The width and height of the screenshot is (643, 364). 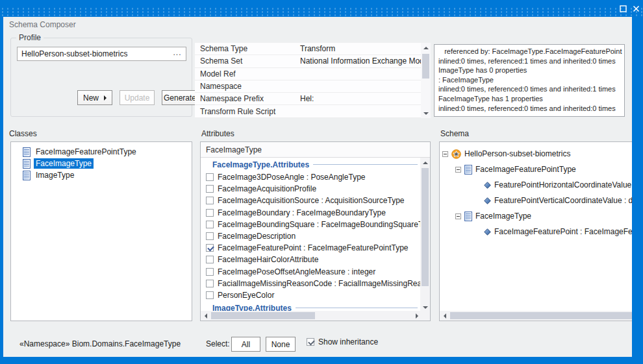 What do you see at coordinates (180, 97) in the screenshot?
I see `generate-button: Generate` at bounding box center [180, 97].